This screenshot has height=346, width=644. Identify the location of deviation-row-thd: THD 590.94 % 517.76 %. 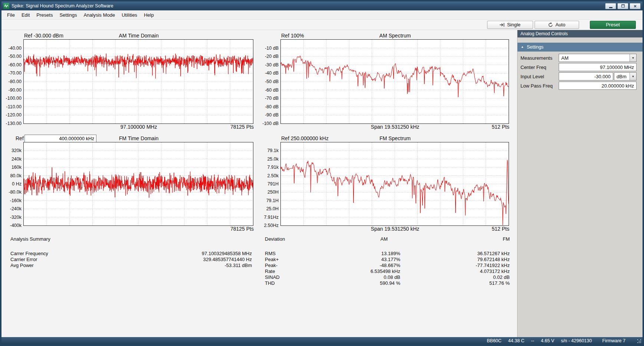
(387, 283).